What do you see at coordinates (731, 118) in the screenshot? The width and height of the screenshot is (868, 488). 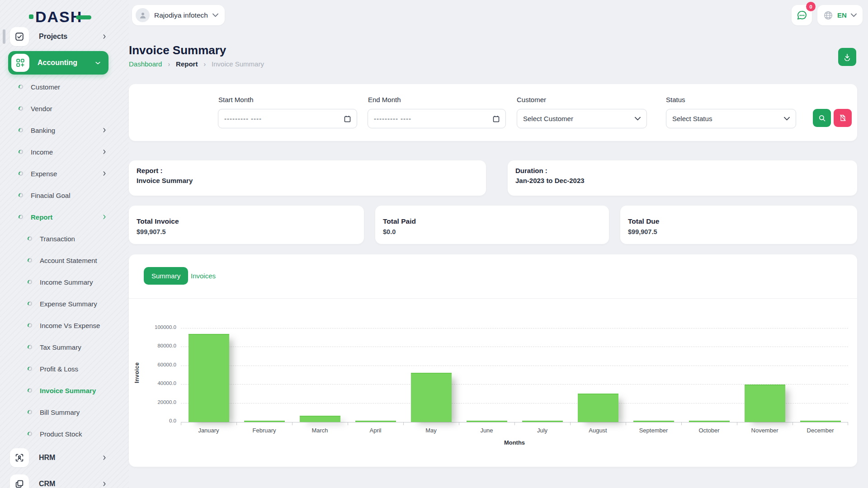 I see `status-select: Select Status` at bounding box center [731, 118].